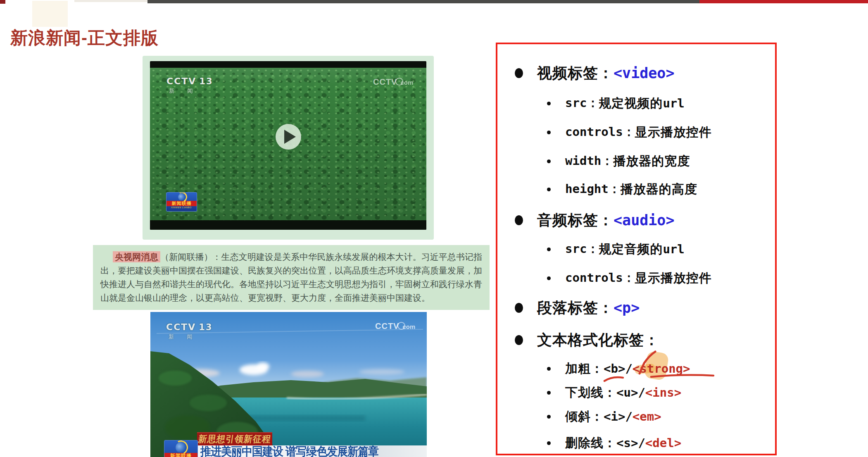  I want to click on code-tag: <u>, so click(627, 393).